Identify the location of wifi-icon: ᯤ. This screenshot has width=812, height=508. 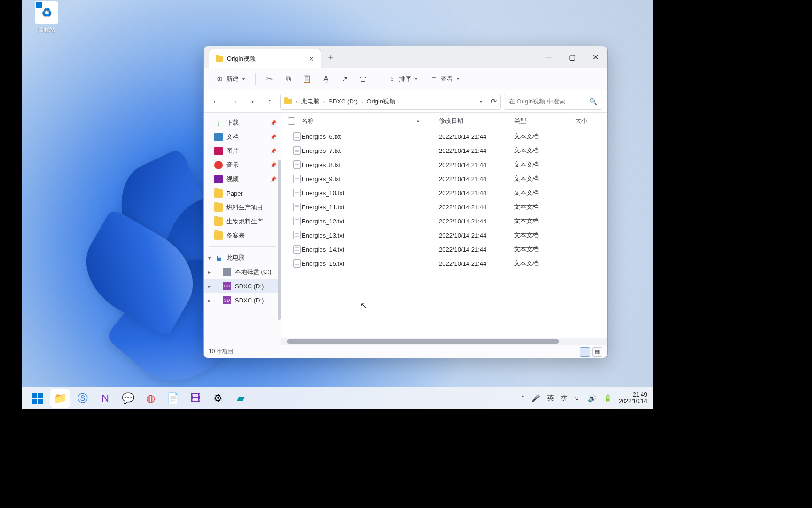
(578, 398).